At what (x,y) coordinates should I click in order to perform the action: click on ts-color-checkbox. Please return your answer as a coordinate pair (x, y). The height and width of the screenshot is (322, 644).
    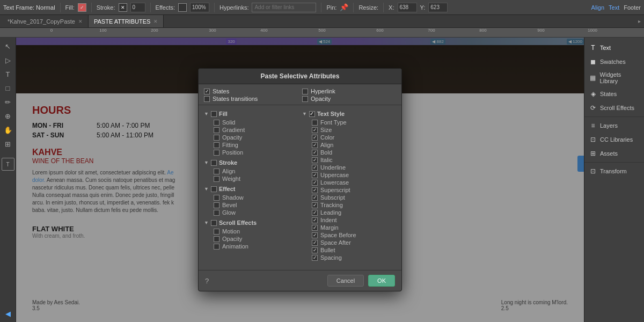
    Looking at the image, I should click on (314, 137).